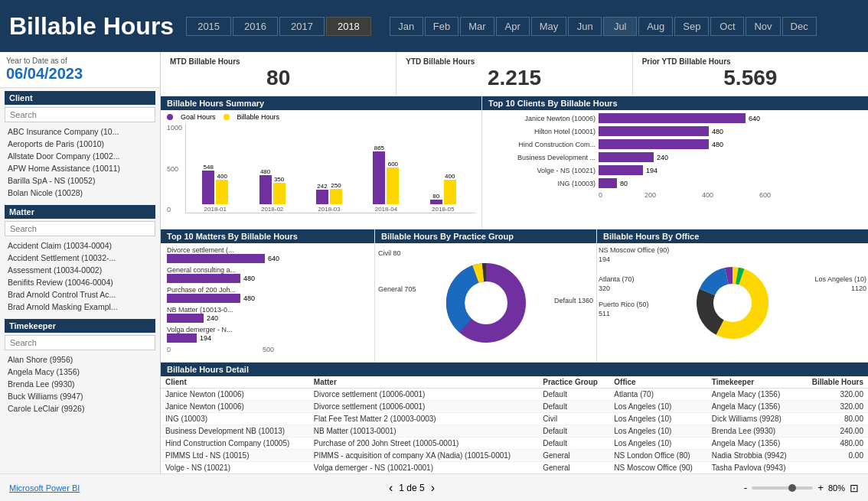 This screenshot has width=868, height=501. Describe the element at coordinates (80, 359) in the screenshot. I see `sidebar-item-tk-1: Alan Shore (9956)` at that location.